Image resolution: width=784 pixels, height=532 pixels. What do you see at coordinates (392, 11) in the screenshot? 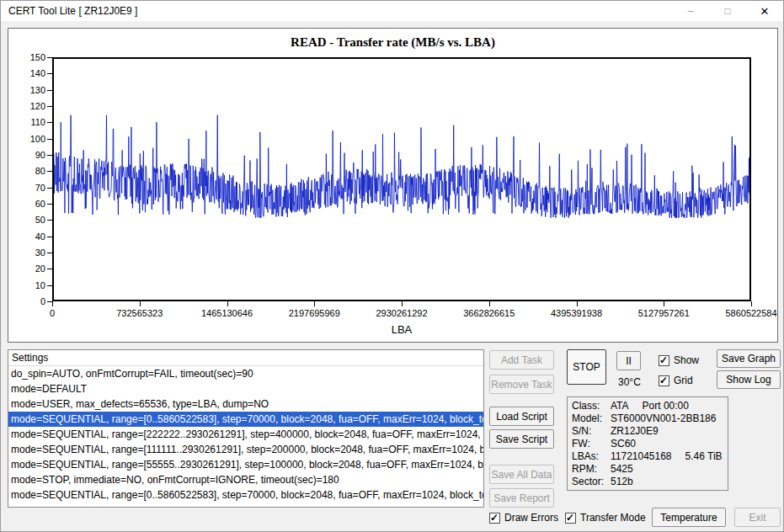
I see `title-bar: CERT Tool Lite [ ZR12J0E9 ] – □ ✕` at bounding box center [392, 11].